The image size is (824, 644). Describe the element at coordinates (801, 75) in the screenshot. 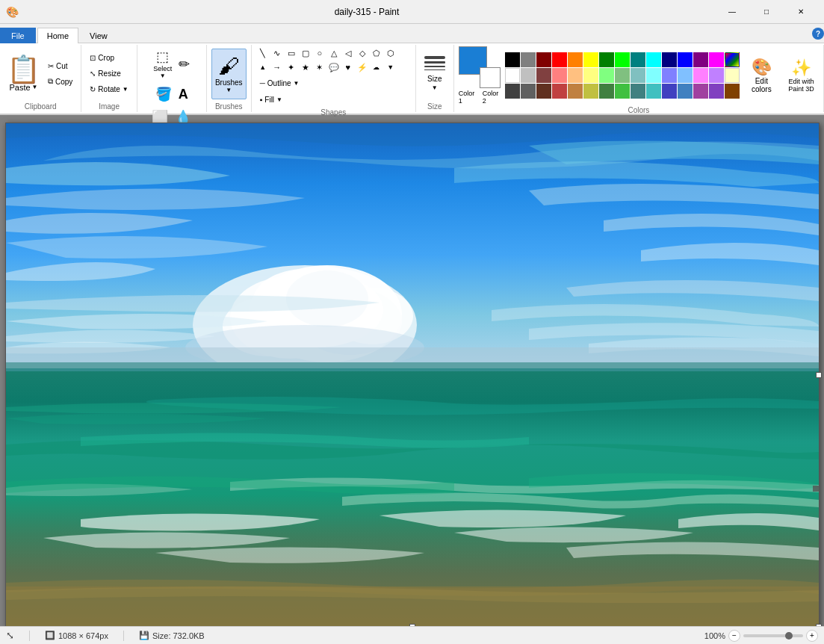

I see `edit-paint3d-button: ✨ Edit with Paint 3D` at that location.